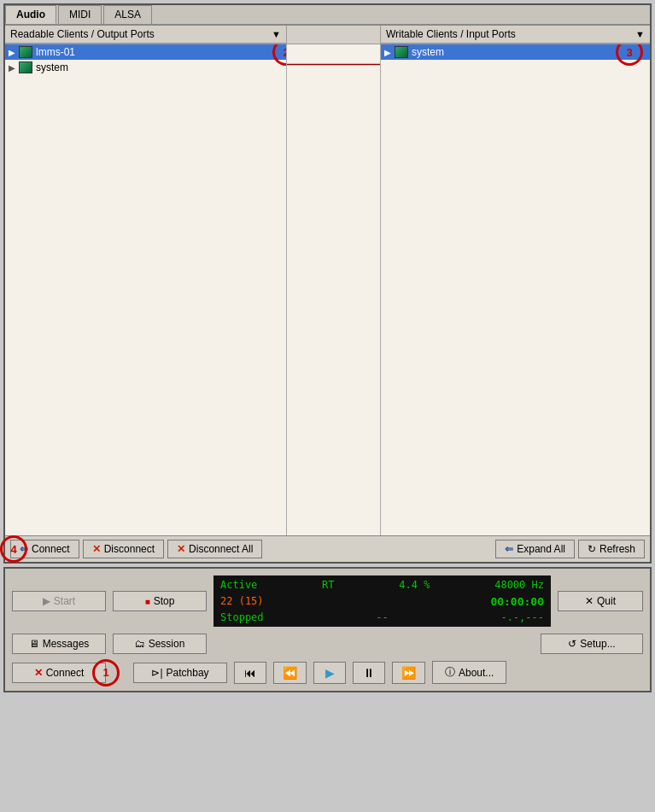 This screenshot has width=655, height=812. I want to click on connection-svg, so click(333, 290).